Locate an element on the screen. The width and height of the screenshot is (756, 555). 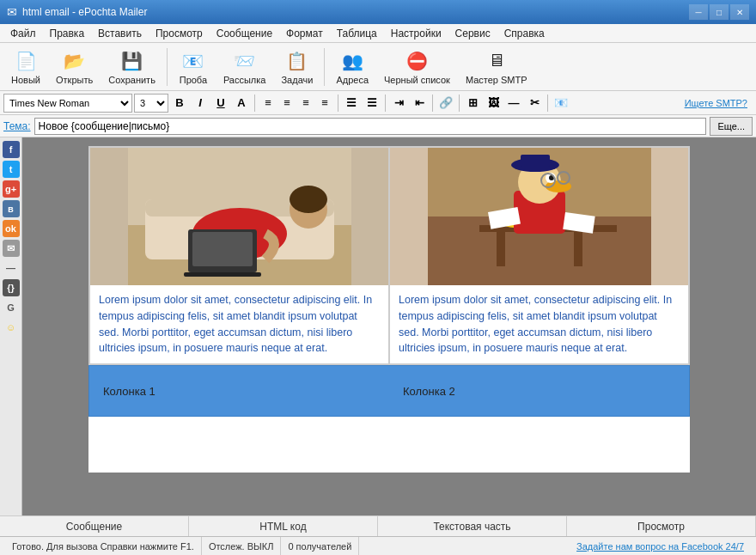
social-sidebar: ftg+вok✉—{}G☺ is located at coordinates (11, 326).